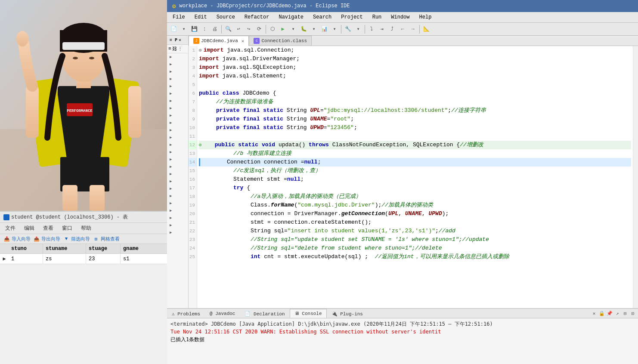 The height and width of the screenshot is (364, 638). I want to click on tb-arrow2: ▾, so click(293, 29).